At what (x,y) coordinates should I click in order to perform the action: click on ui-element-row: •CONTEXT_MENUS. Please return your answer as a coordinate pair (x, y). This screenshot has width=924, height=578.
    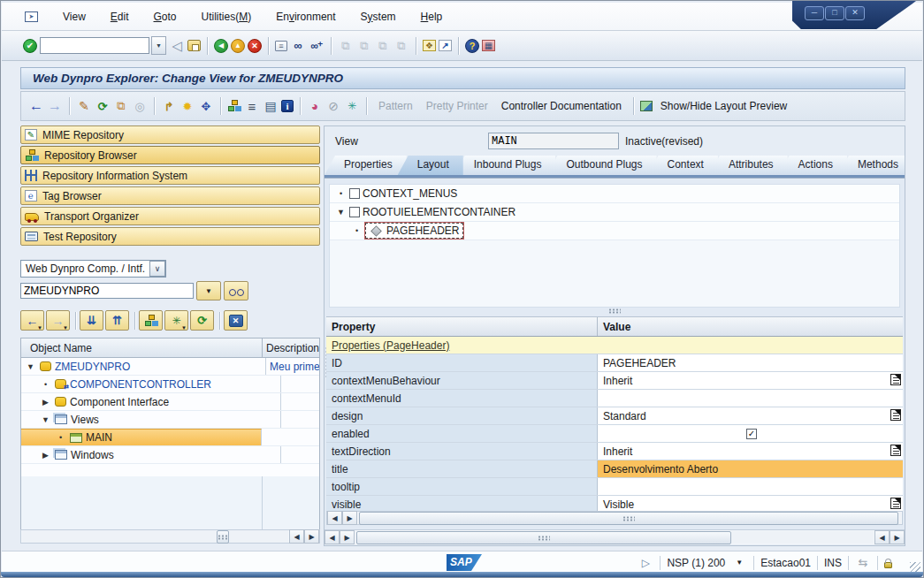
    Looking at the image, I should click on (615, 194).